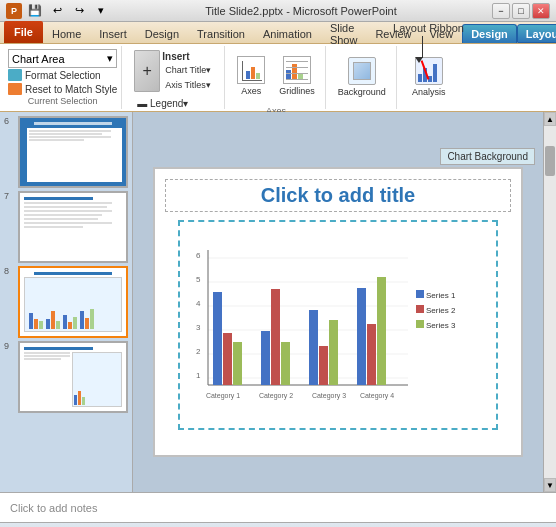 Image resolution: width=556 pixels, height=527 pixels. Describe the element at coordinates (223, 396) in the screenshot. I see `svg-text: Category 1` at that location.